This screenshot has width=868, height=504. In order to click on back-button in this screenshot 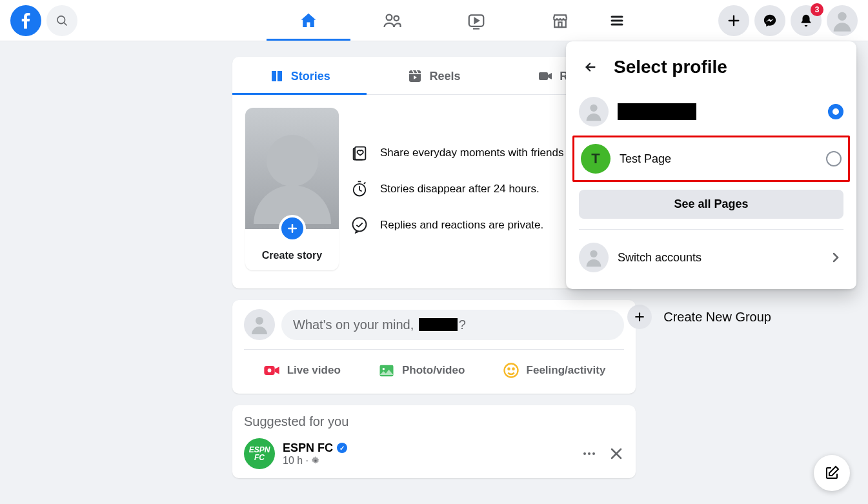, I will do `click(590, 67)`.